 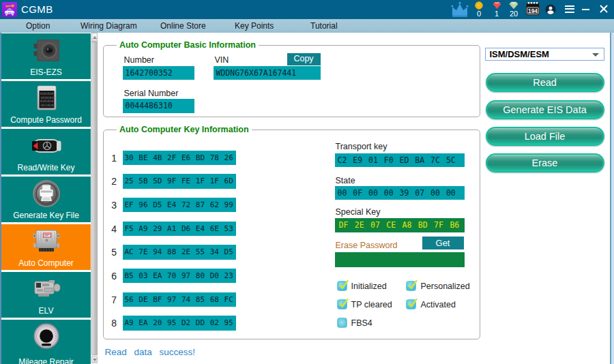 What do you see at coordinates (520, 55) in the screenshot?
I see `module-selector-value: ISM/DSM/ESM` at bounding box center [520, 55].